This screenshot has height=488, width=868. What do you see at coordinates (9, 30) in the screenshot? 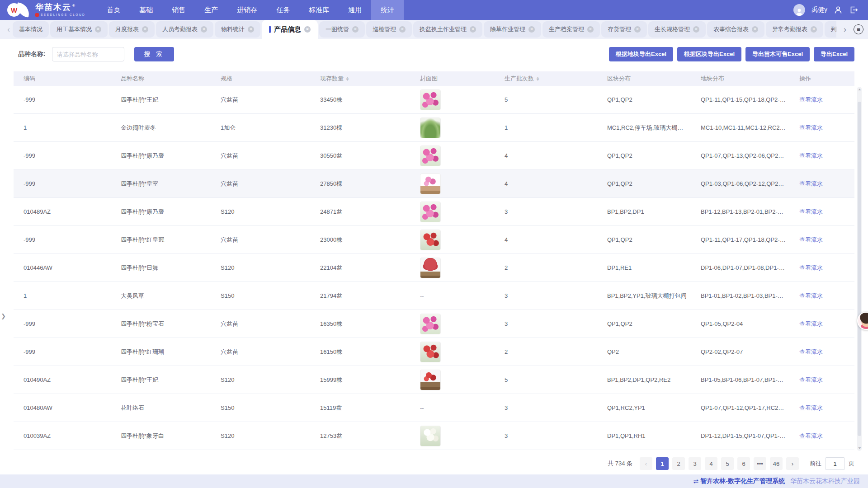
I see `tabs-scroll-left-icon: ‹` at bounding box center [9, 30].